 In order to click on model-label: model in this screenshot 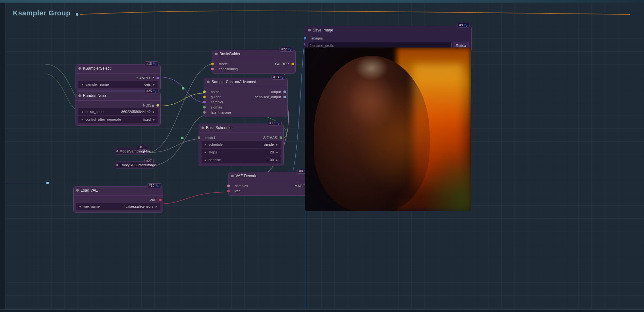, I will do `click(210, 138)`.